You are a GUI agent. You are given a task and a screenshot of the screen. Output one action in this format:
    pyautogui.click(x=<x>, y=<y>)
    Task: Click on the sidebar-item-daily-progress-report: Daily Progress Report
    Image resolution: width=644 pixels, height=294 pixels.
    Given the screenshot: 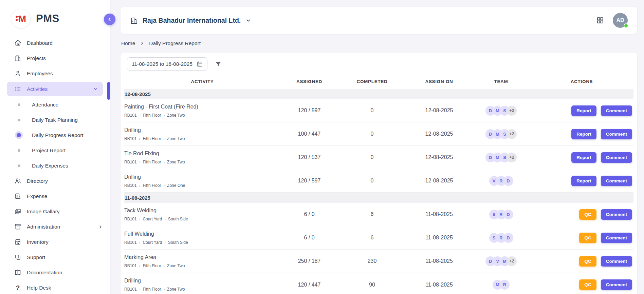 What is the action you would take?
    pyautogui.click(x=55, y=135)
    